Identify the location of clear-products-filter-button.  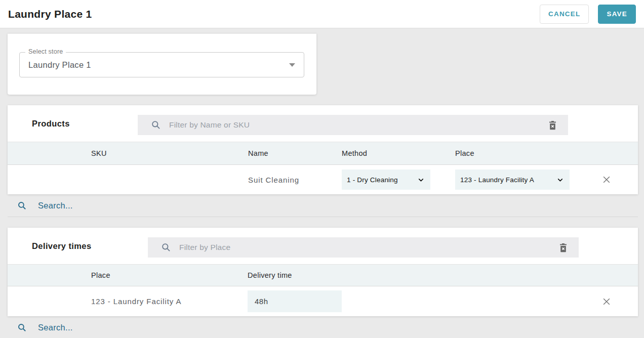
(552, 125).